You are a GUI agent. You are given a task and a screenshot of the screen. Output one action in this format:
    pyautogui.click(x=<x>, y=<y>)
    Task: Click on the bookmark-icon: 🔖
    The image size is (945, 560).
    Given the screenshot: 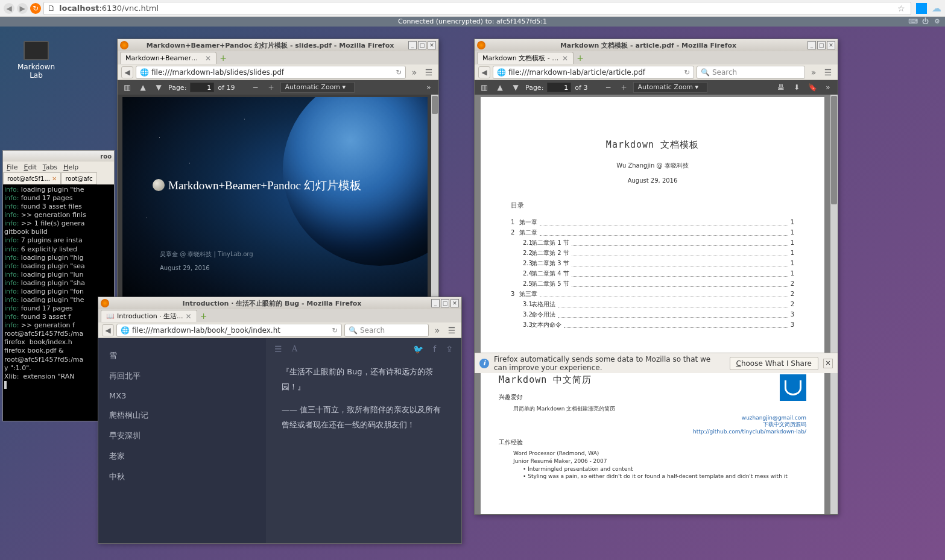 What is the action you would take?
    pyautogui.click(x=812, y=87)
    